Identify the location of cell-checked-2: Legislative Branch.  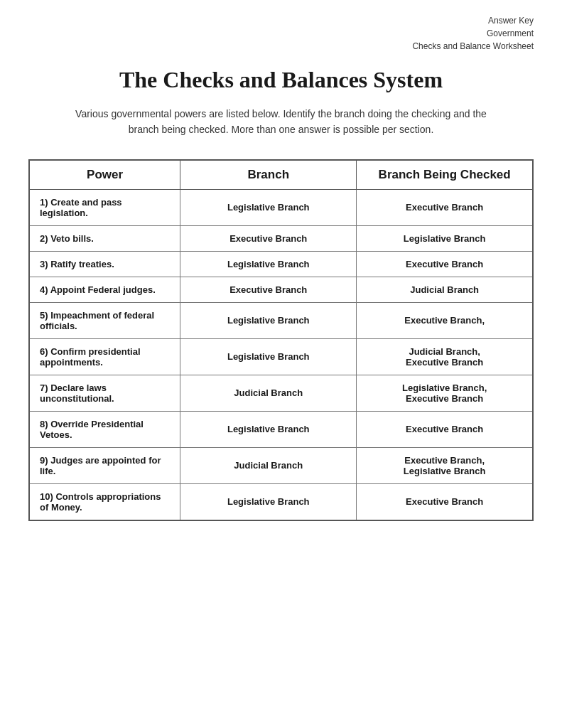
(445, 238).